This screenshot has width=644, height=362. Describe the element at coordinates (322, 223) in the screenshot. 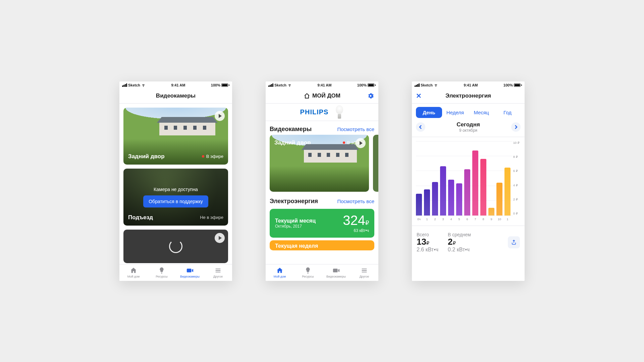

I see `energy-card-month: Текущий месяц Октябрь, 2017 324₽ 63 кВт•…` at that location.